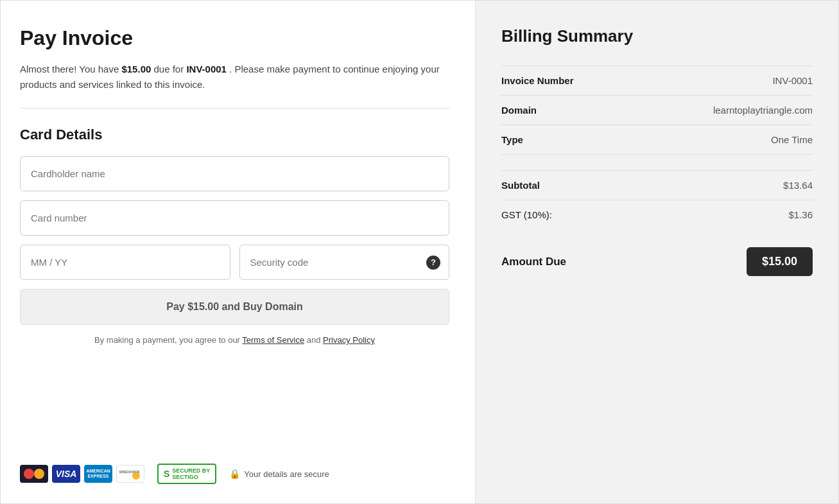  I want to click on terms-of-service-link: Terms of Service, so click(273, 340).